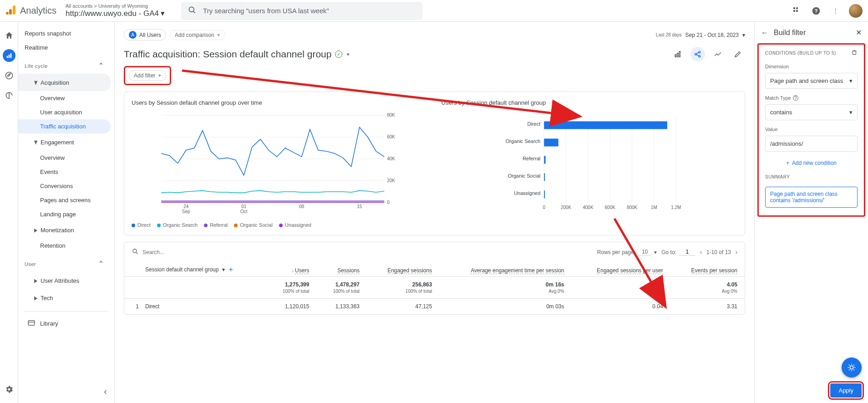 The width and height of the screenshot is (868, 403). I want to click on search-bar: Try searching "users from USA last week", so click(302, 11).